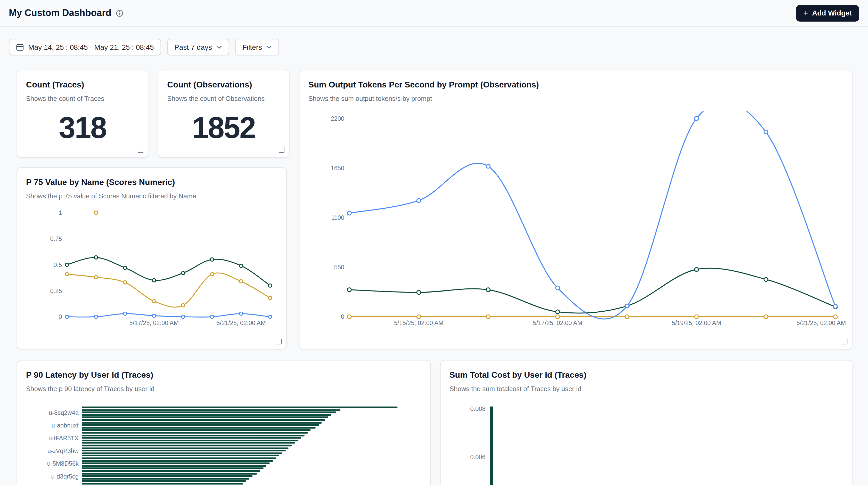  I want to click on widget-subtitle: Shows the sum output tokens/s by prompt, so click(576, 98).